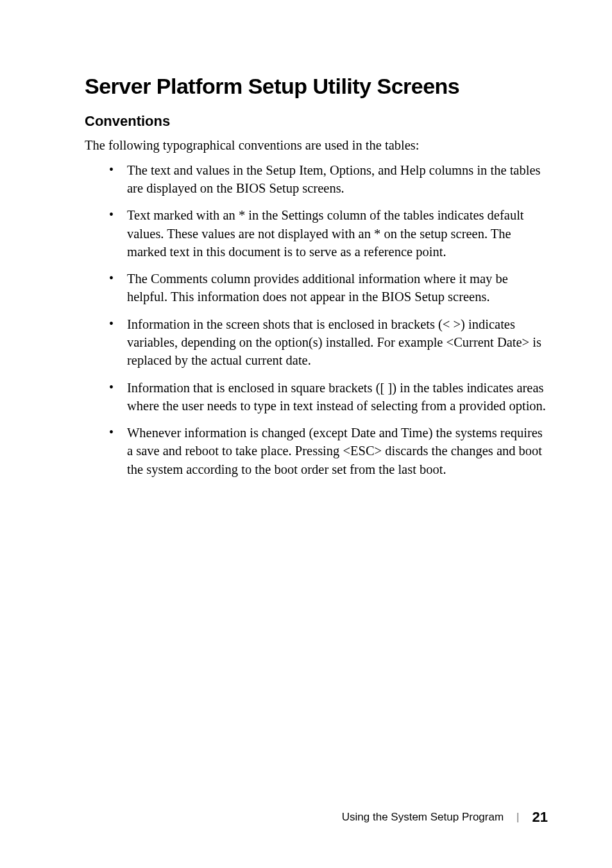 This screenshot has width=612, height=868. Describe the element at coordinates (328, 397) in the screenshot. I see `list-item: Information that is enclosed in square b…` at that location.